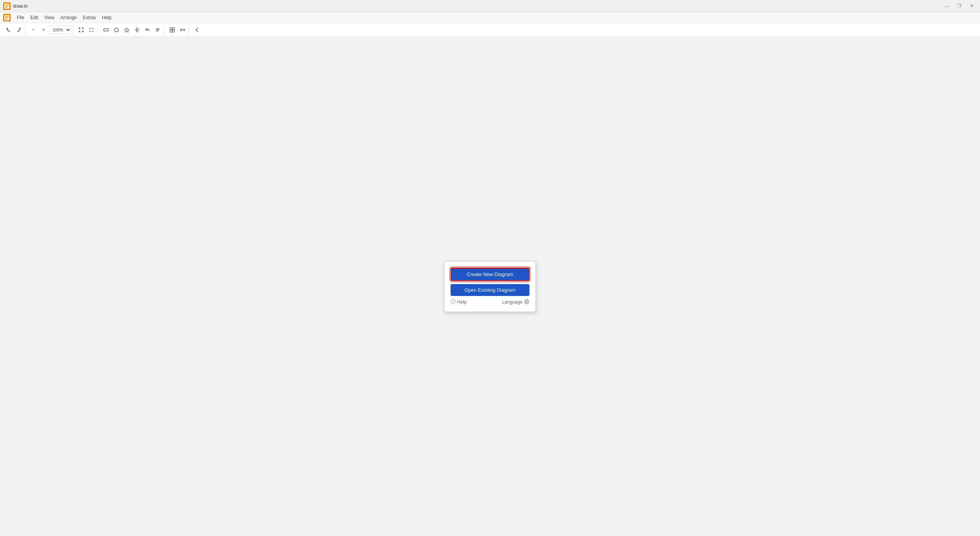 The height and width of the screenshot is (536, 980). Describe the element at coordinates (90, 18) in the screenshot. I see `menu-extras: Extras` at that location.